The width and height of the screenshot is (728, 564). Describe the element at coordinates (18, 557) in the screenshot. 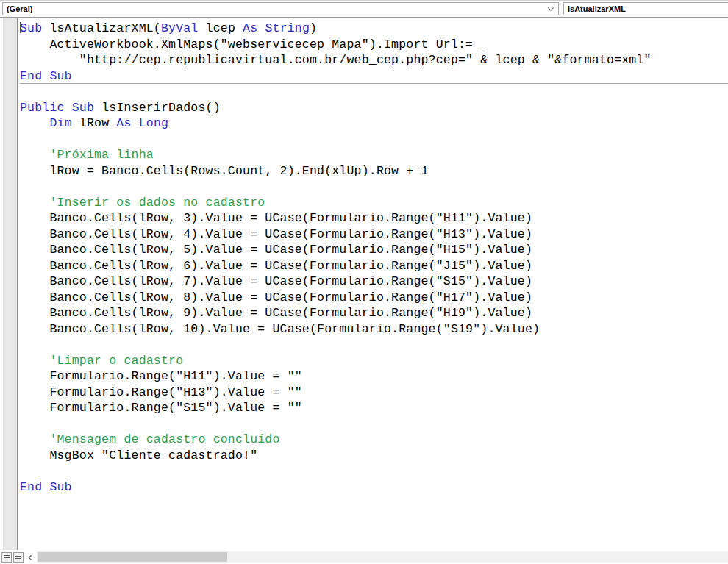

I see `full-module-view-icon` at that location.